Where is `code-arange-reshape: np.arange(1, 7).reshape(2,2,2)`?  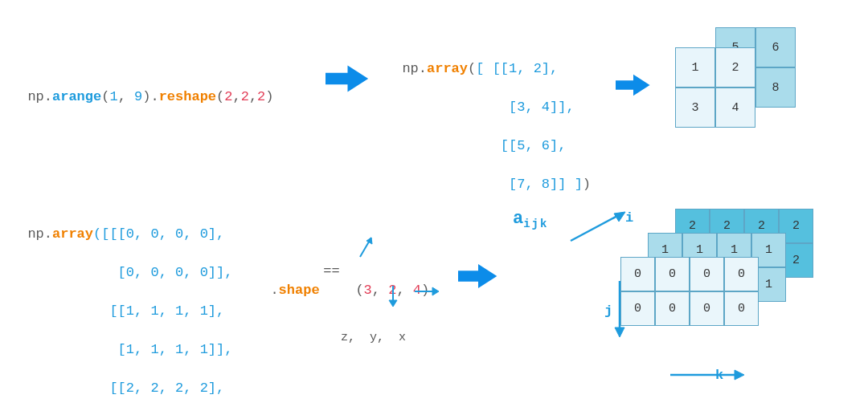 code-arange-reshape: np.arange(1, 7).reshape(2,2,2) is located at coordinates (143, 87).